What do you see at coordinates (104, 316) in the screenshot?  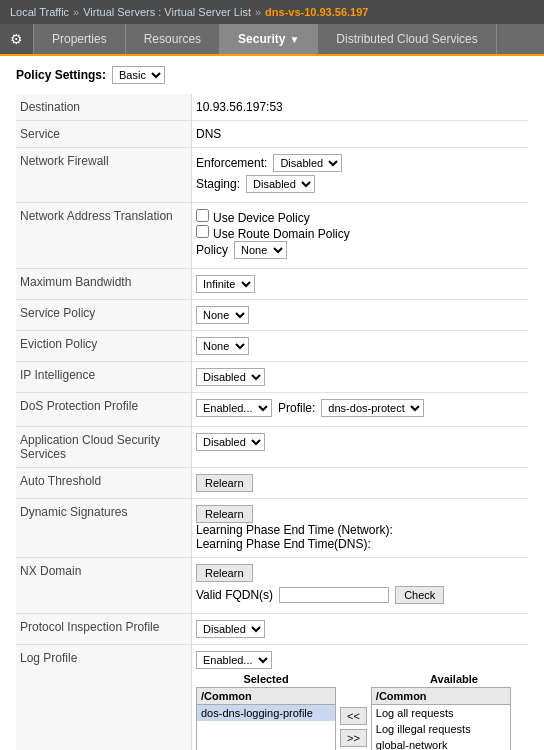 I see `label-service-policy: Service Policy` at bounding box center [104, 316].